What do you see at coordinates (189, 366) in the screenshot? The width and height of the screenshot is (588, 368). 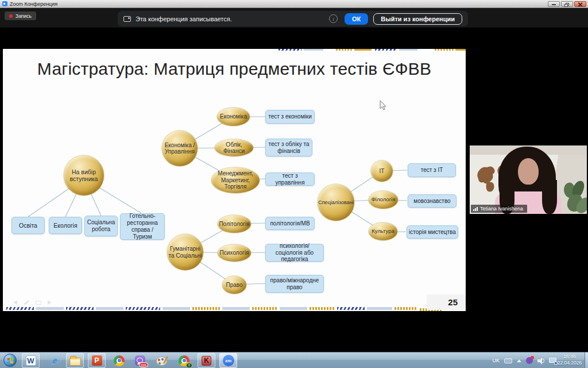 I see `chrome-badge: 0` at bounding box center [189, 366].